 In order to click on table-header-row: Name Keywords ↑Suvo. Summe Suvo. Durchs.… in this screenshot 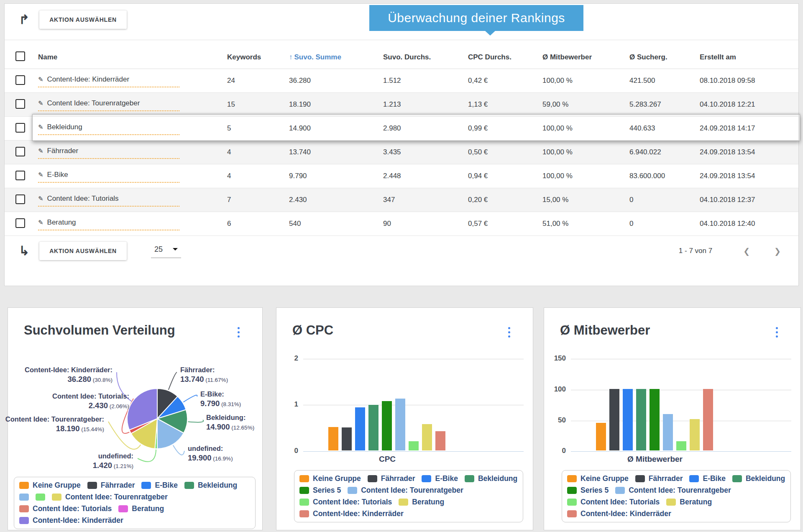, I will do `click(402, 57)`.